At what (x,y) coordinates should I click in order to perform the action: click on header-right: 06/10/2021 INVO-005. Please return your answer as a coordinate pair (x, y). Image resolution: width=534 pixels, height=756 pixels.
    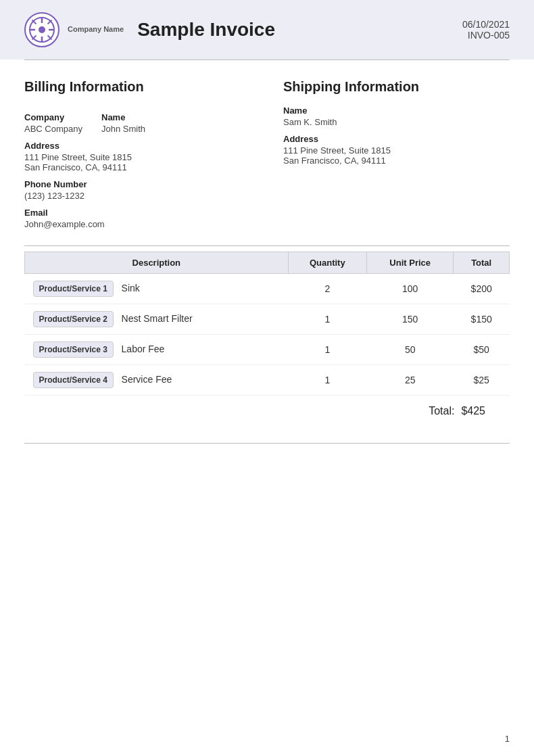
    Looking at the image, I should click on (486, 30).